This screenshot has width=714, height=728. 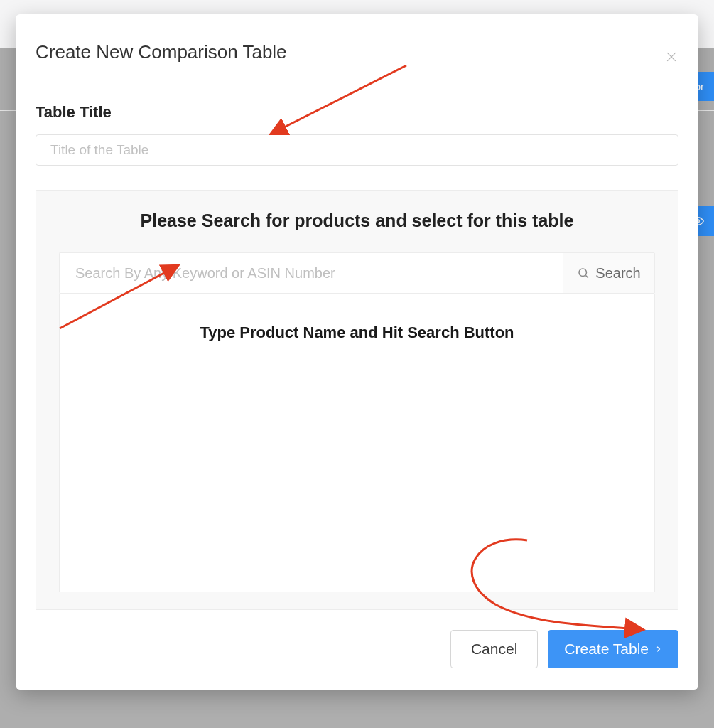 I want to click on create-table-button: Create Table, so click(x=613, y=649).